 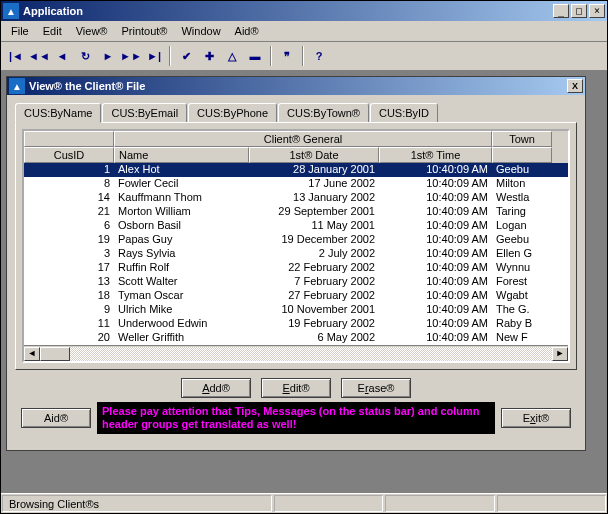 What do you see at coordinates (296, 338) in the screenshot?
I see `table-row: 20Weller Griffith6 May 200210:40:09 AMNe…` at bounding box center [296, 338].